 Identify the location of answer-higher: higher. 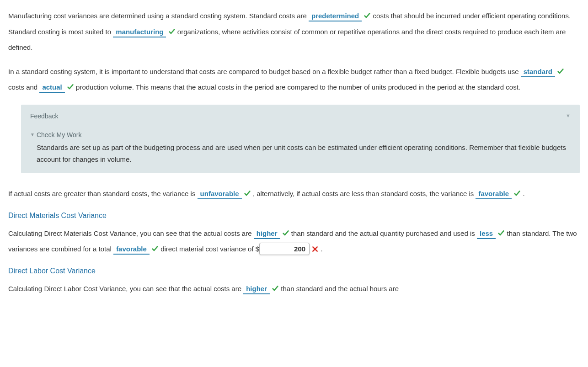
(267, 234).